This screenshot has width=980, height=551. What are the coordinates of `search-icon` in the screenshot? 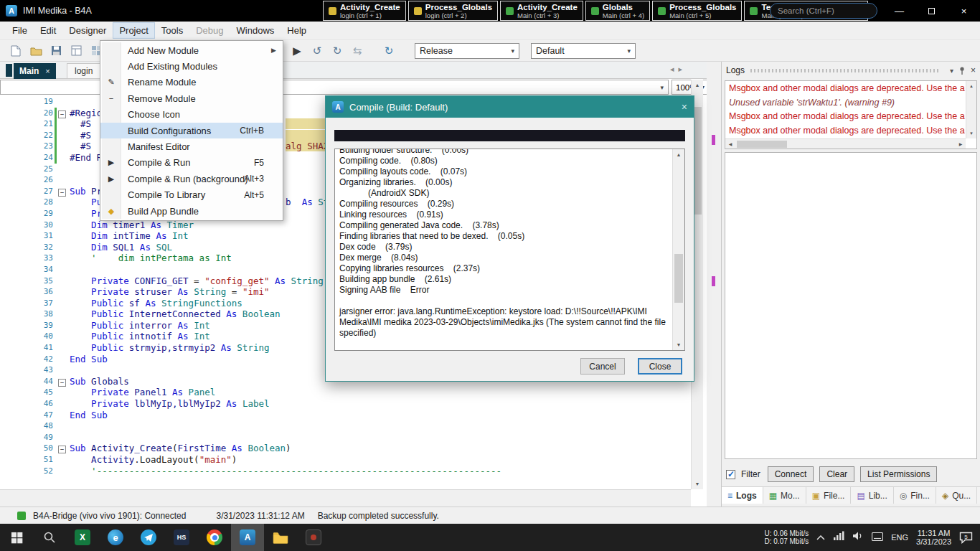 It's located at (50, 537).